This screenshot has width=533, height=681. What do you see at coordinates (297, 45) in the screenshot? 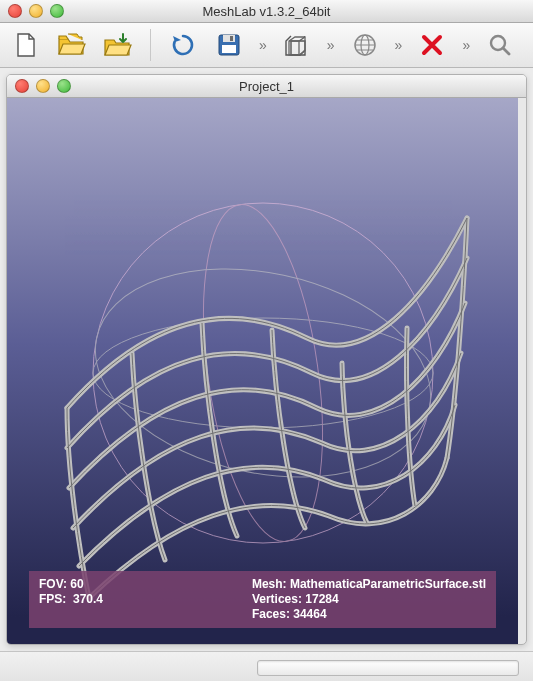
I see `render-cube-icon` at bounding box center [297, 45].